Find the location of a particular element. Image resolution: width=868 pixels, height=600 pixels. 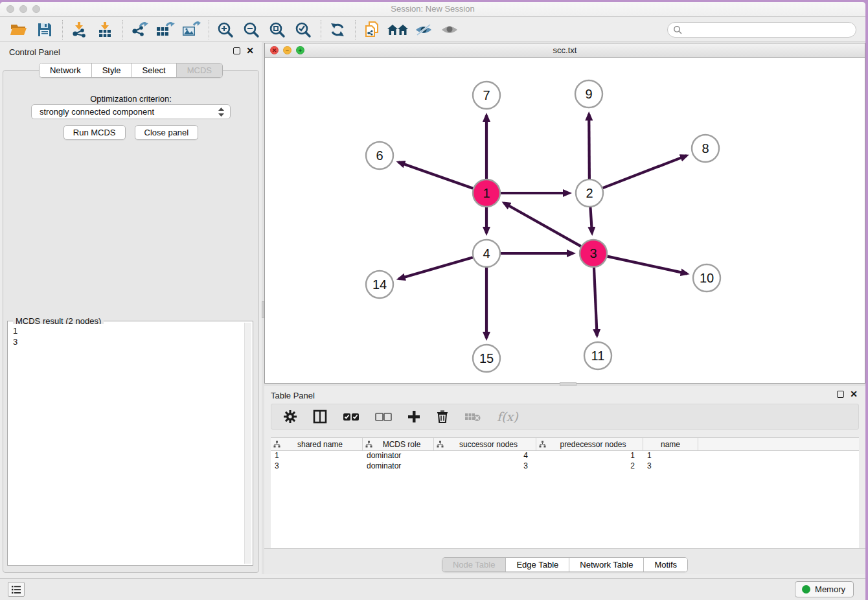

search-input is located at coordinates (766, 30).